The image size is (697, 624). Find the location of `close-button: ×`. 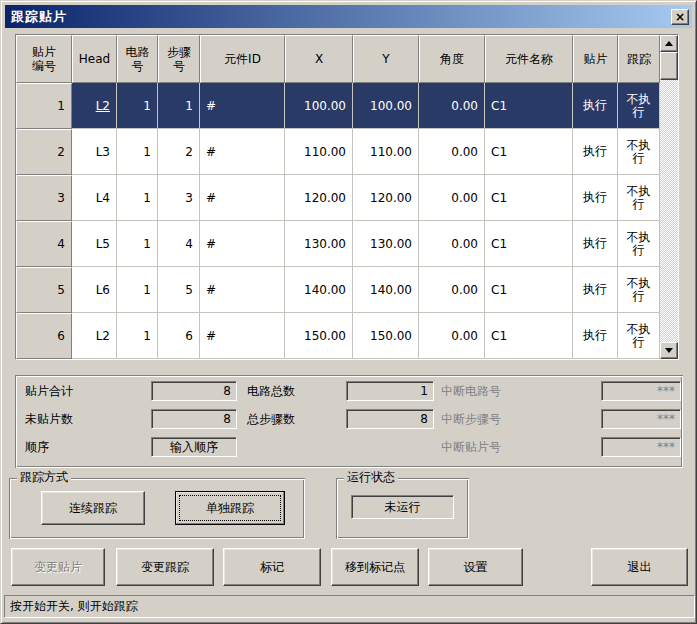

close-button: × is located at coordinates (680, 17).